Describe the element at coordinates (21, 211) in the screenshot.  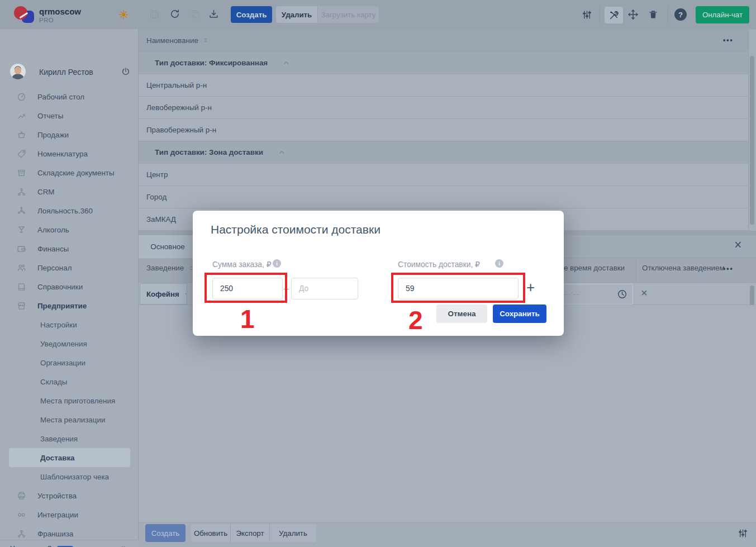
I see `loyalty-icon` at that location.